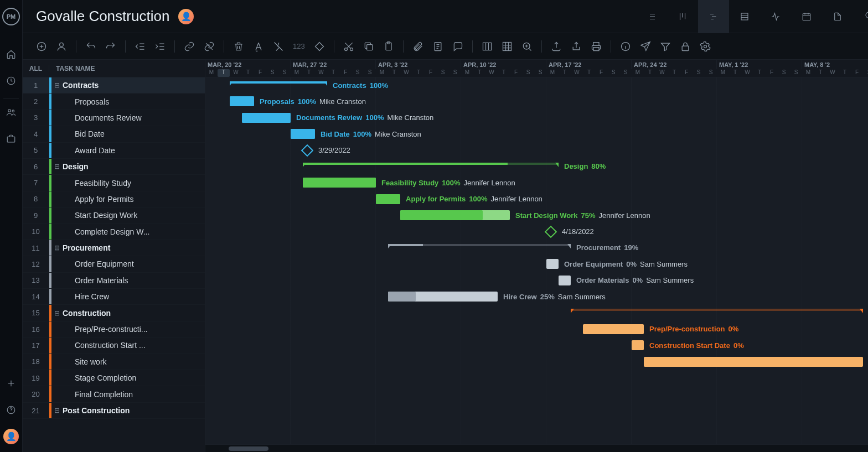  Describe the element at coordinates (418, 46) in the screenshot. I see `attachment-icon` at that location.